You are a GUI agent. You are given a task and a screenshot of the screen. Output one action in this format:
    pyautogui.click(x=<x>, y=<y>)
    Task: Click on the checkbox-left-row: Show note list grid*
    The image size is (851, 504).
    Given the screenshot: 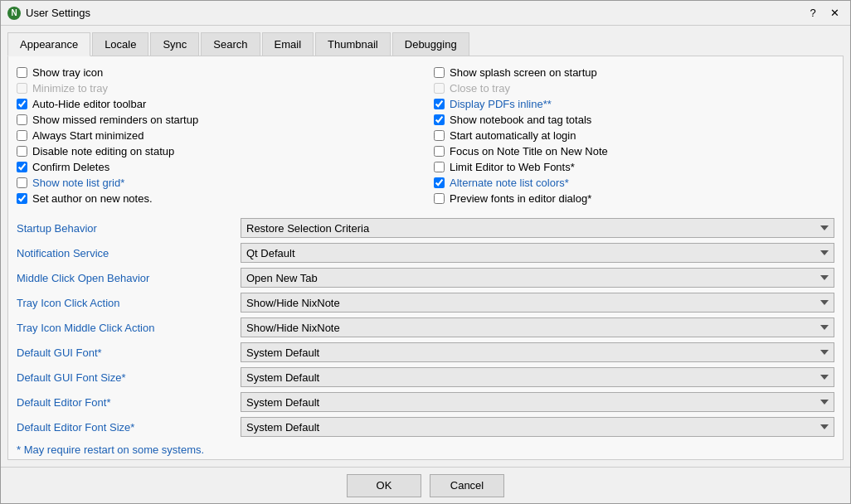 What is the action you would take?
    pyautogui.click(x=217, y=182)
    